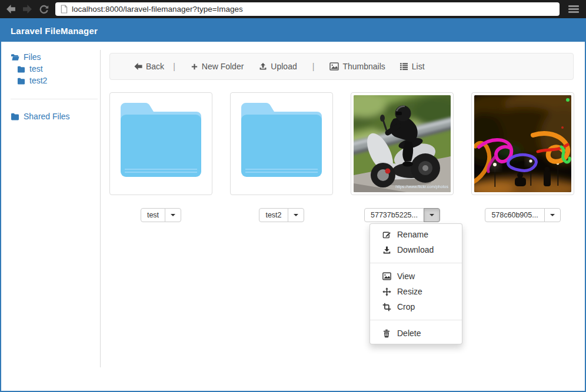 Image resolution: width=586 pixels, height=392 pixels. I want to click on grid-item-image-lightpainting, so click(522, 143).